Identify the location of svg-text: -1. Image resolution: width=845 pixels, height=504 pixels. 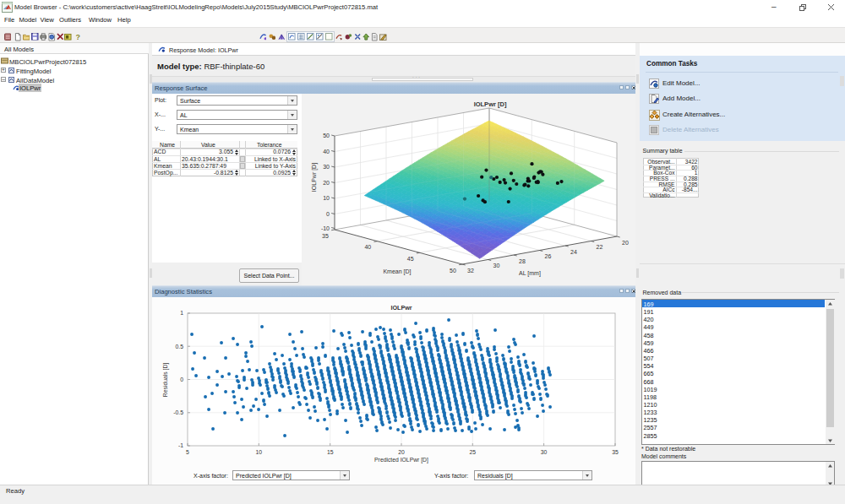
(181, 446).